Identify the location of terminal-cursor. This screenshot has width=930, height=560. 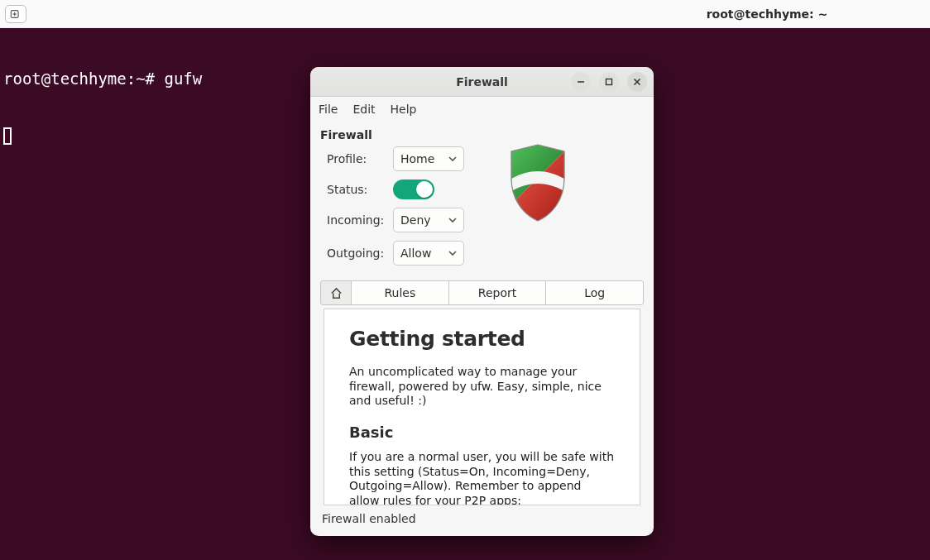
(7, 136).